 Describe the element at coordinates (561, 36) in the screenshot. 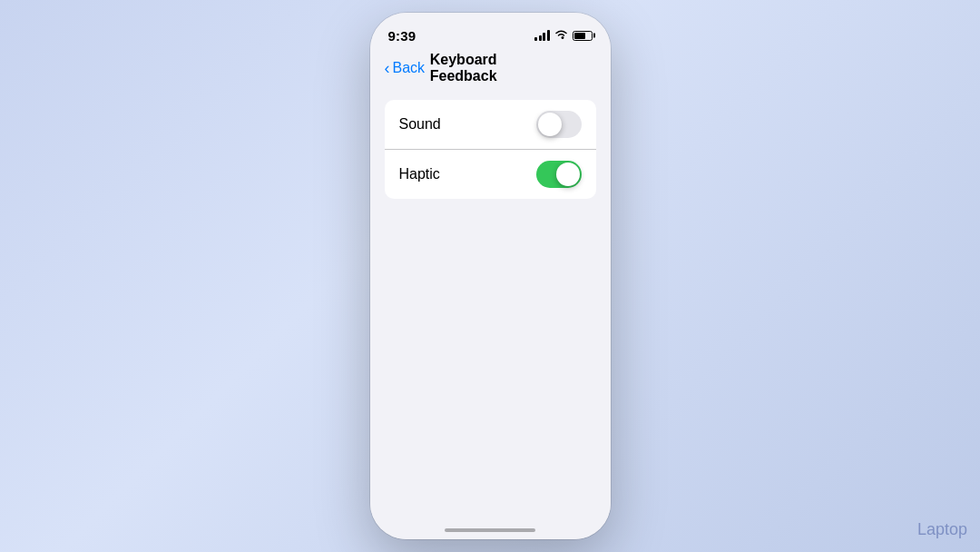

I see `wifi-icon` at that location.